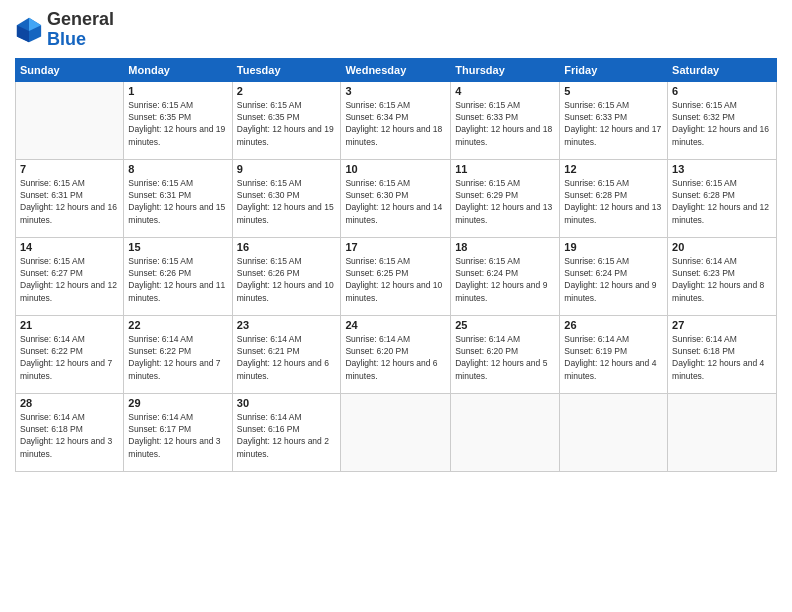  What do you see at coordinates (396, 432) in the screenshot?
I see `calendar-week-row: 28 Sunrise: 6:14 AM Sunset: 6:18 PM Dayl…` at bounding box center [396, 432].